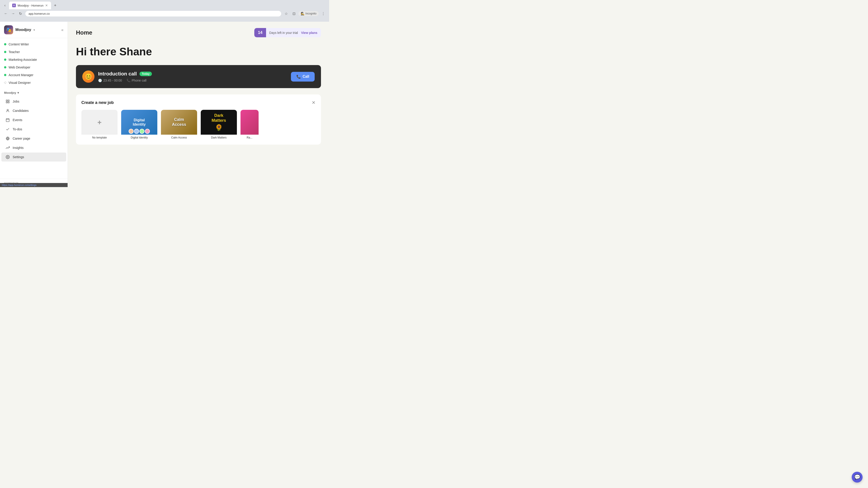  I want to click on address-bar: ← → ↻ ☆ ⊡ 🕵 Incognito ⋮, so click(164, 13).